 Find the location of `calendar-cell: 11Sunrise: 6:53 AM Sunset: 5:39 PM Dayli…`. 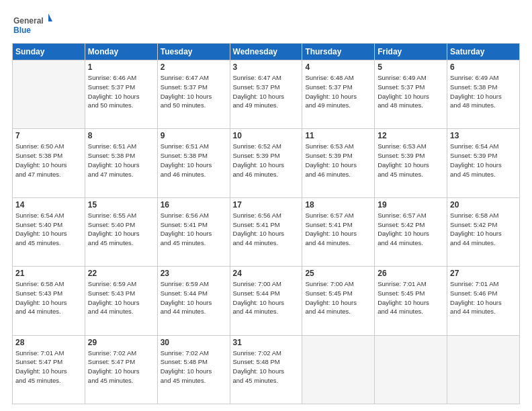

calendar-cell: 11Sunrise: 6:53 AM Sunset: 5:39 PM Dayli… is located at coordinates (339, 163).